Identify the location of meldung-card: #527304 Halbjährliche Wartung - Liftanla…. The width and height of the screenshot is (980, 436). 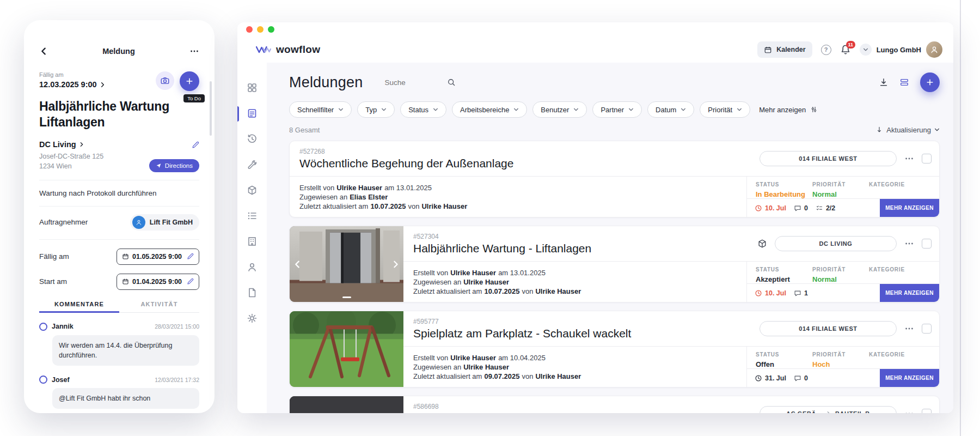
(614, 264).